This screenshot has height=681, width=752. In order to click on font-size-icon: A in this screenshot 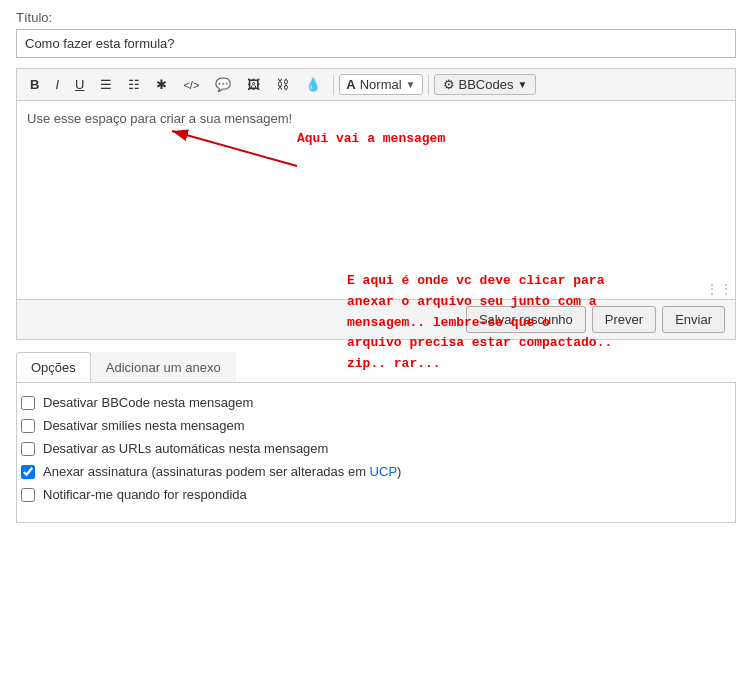, I will do `click(350, 84)`.